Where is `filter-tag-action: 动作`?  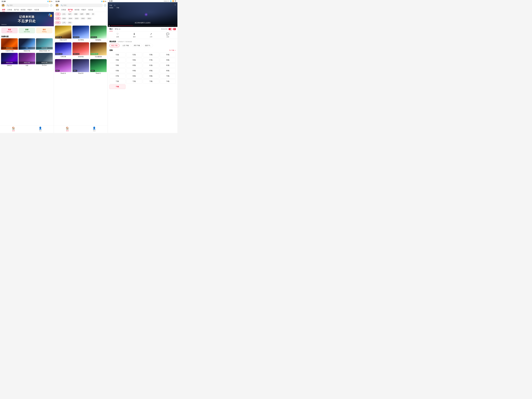 filter-tag-action: 动作 is located at coordinates (82, 14).